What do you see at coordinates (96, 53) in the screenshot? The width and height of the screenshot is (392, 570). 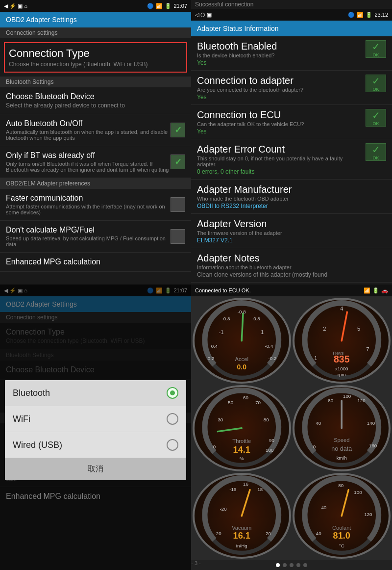 I see `connection-type-title: Connection Type` at bounding box center [96, 53].